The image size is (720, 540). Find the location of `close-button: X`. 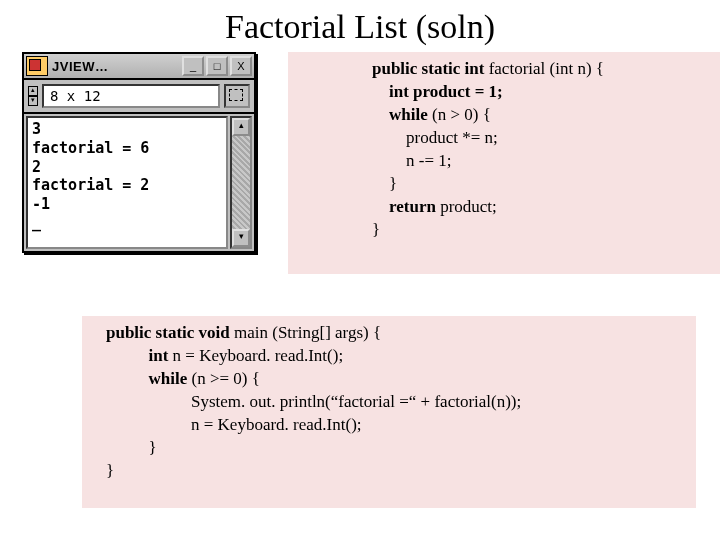

close-button: X is located at coordinates (241, 66).